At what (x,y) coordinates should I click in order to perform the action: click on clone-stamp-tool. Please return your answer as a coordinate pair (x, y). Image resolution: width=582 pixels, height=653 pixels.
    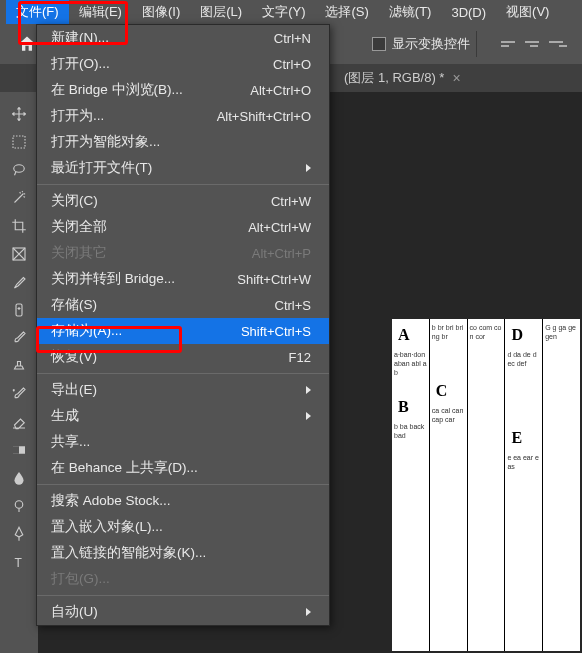
    Looking at the image, I should click on (19, 366).